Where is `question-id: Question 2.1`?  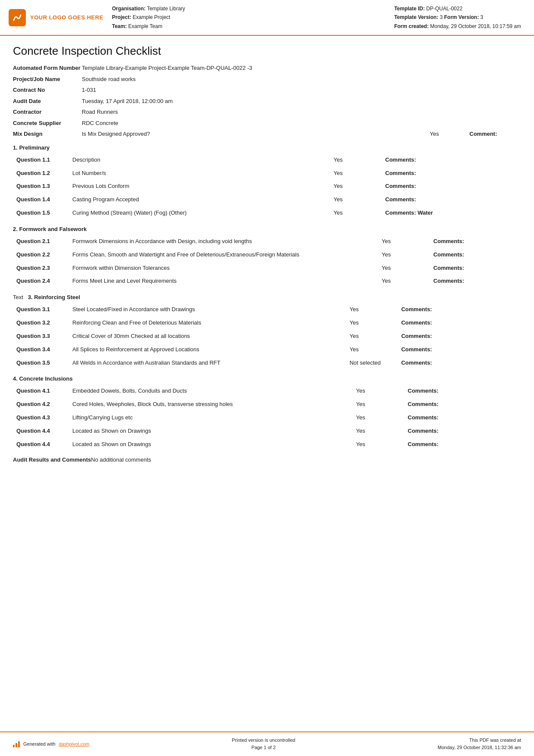
question-id: Question 2.1 is located at coordinates (41, 241).